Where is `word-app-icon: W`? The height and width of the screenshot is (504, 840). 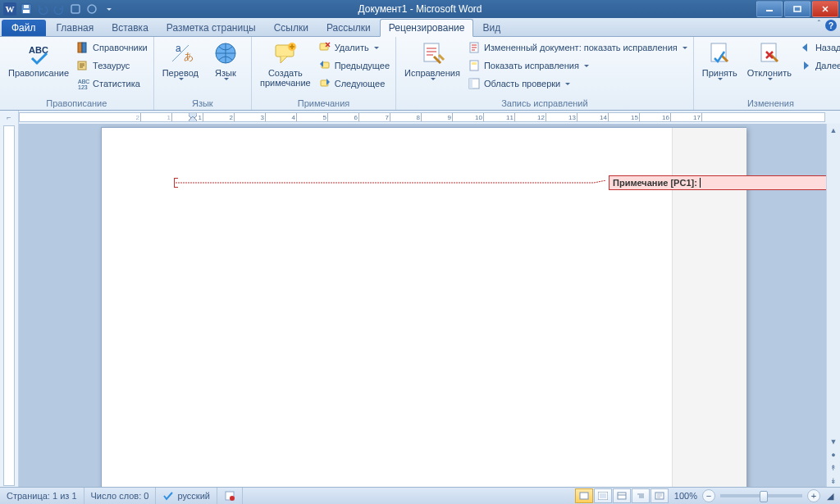
word-app-icon: W is located at coordinates (10, 9).